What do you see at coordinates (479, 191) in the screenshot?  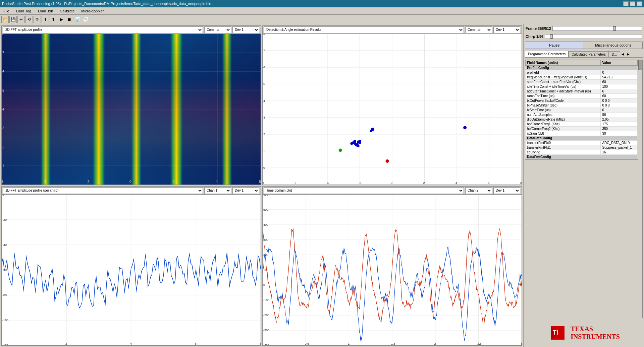 I see `plot-dropdown1-bottom-right: Chan 2` at bounding box center [479, 191].